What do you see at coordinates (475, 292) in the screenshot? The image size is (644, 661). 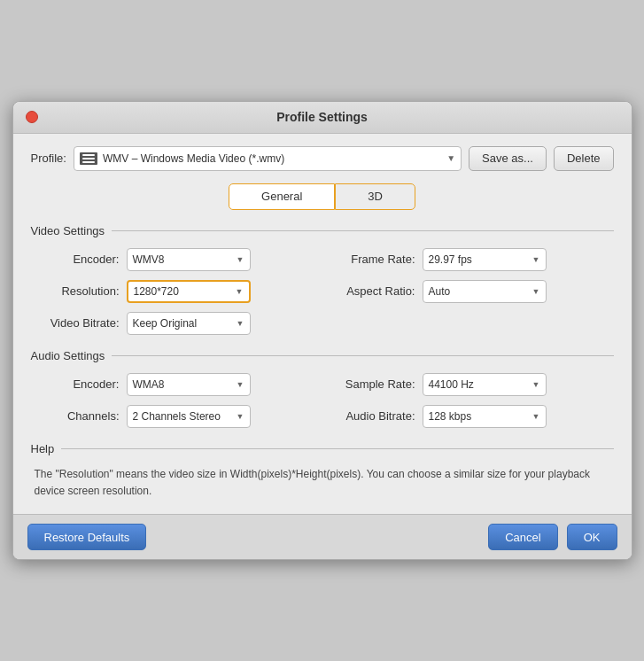 I see `aspect-ratio-row: Aspect Ratio: Auto ▼` at bounding box center [475, 292].